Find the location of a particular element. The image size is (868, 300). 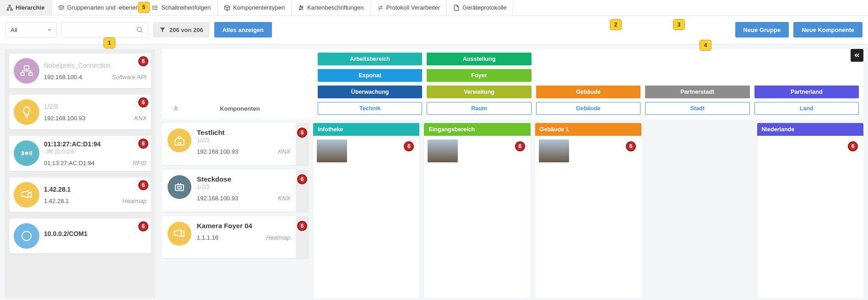

chevron-down-icon is located at coordinates (49, 30).